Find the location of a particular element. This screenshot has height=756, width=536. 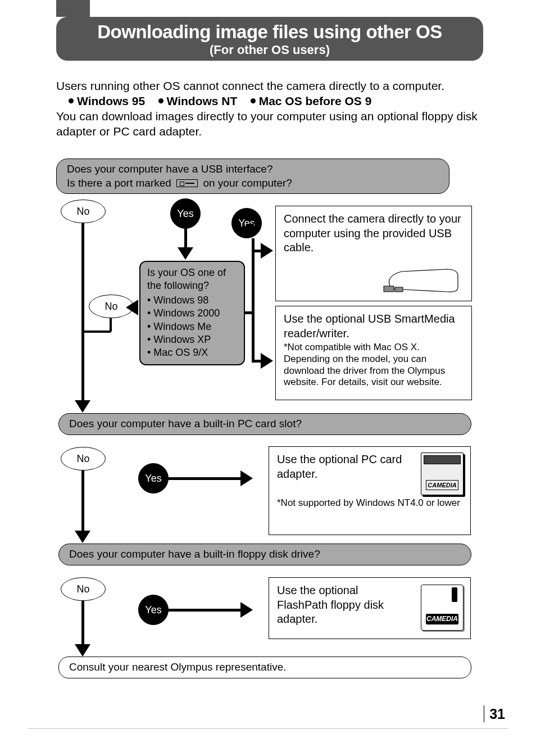

page-title: Downloading image files using other OS is located at coordinates (270, 32).